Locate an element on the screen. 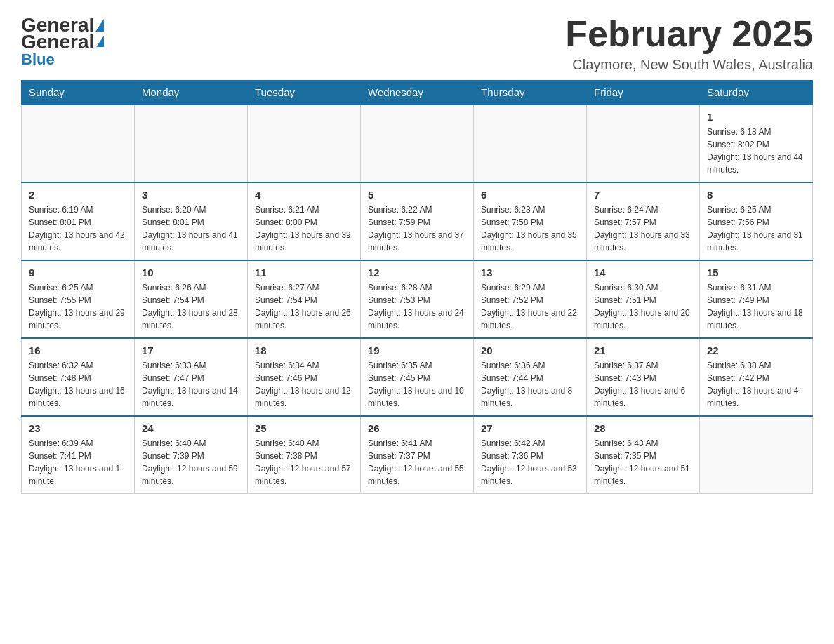 This screenshot has height=644, width=834. table-row: 11Sunrise: 6:27 AMSunset: 7:54 PMDayligh… is located at coordinates (305, 299).